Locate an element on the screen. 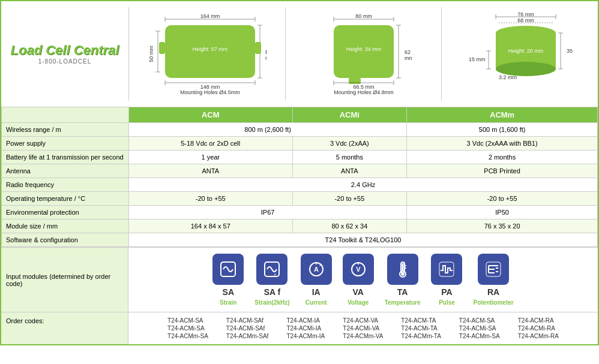 Image resolution: width=599 pixels, height=364 pixels. svg-text: 68 mm is located at coordinates (526, 20).